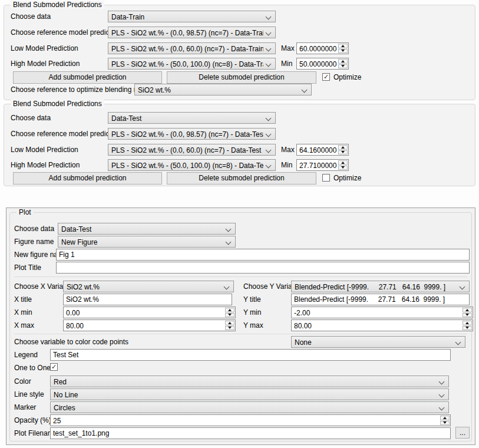  What do you see at coordinates (148, 286) in the screenshot?
I see `x-variable-select: SiO2 wt.%` at bounding box center [148, 286].